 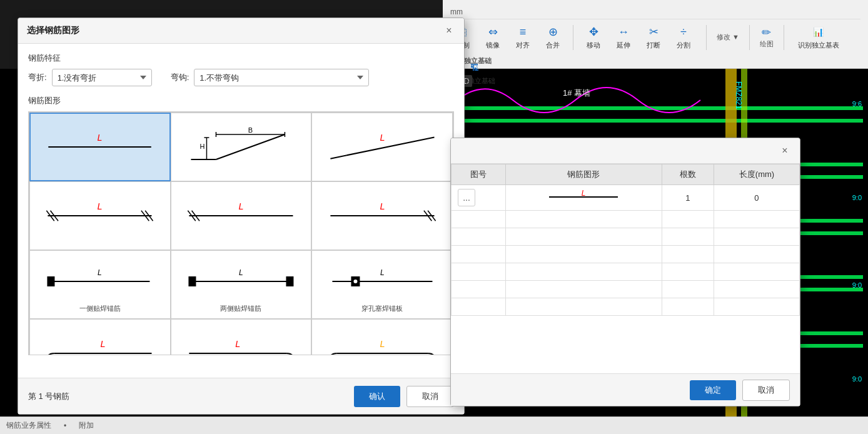 I want to click on shape-svg-10: L, so click(x=100, y=343).